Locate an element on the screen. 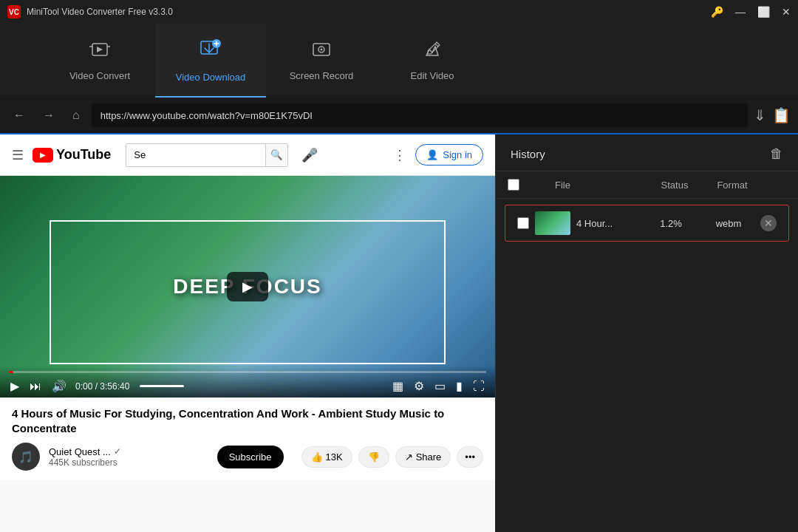 This screenshot has height=532, width=798. video-controls: ▶ ⏭ 🔊 0:00 / 3:56:40 ▦ ⚙ ▭ ▮ ⛶ is located at coordinates (248, 381).